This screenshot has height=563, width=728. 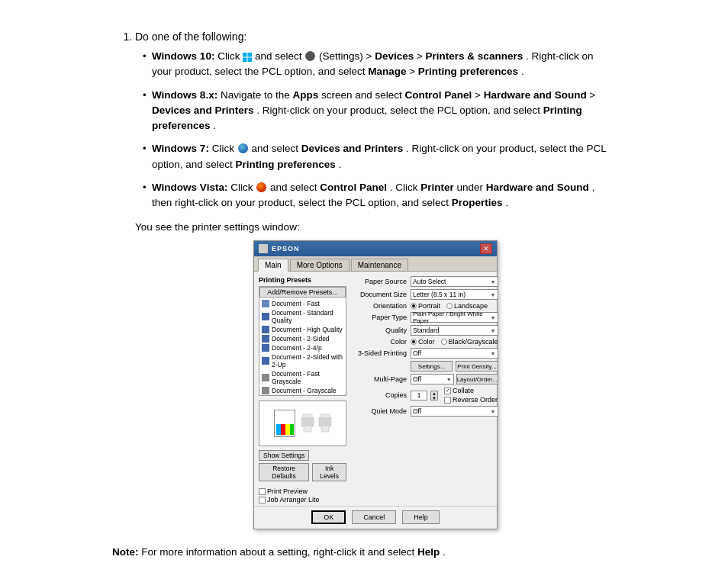 I want to click on print-preview-box, so click(x=263, y=491).